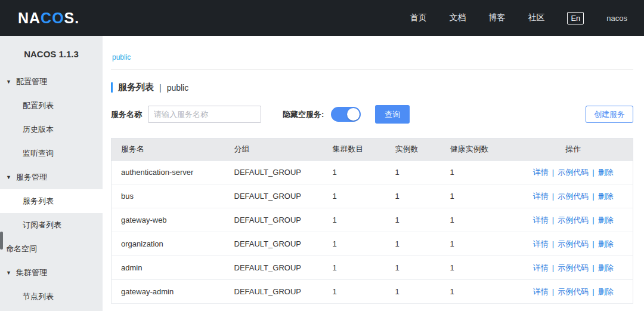 Image resolution: width=644 pixels, height=311 pixels. Describe the element at coordinates (168, 173) in the screenshot. I see `cell-service-name: authentication-server` at that location.